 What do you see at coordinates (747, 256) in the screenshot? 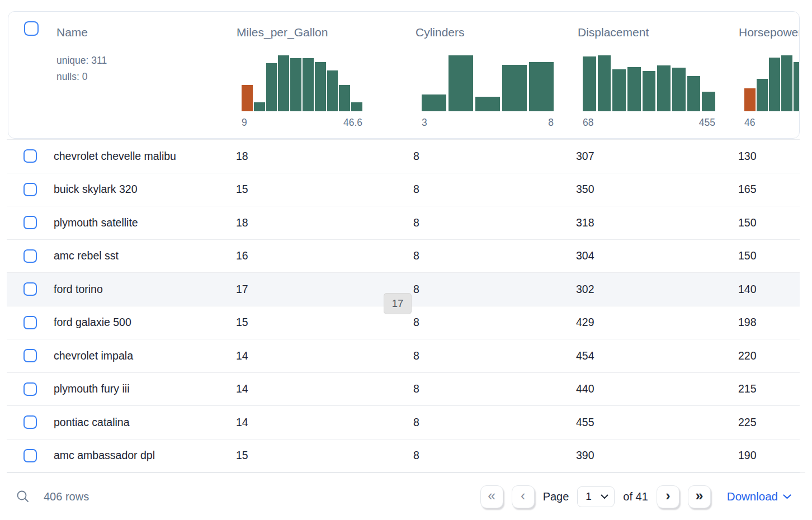
I see `cell-horsepower: 150` at bounding box center [747, 256].